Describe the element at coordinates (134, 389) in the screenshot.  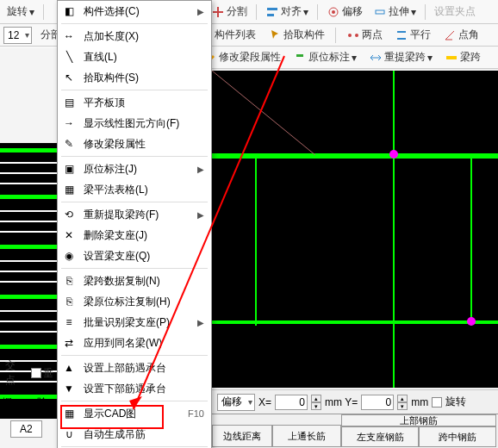
I see `menu-item-17: ▼设置下部筋遇承台` at that location.